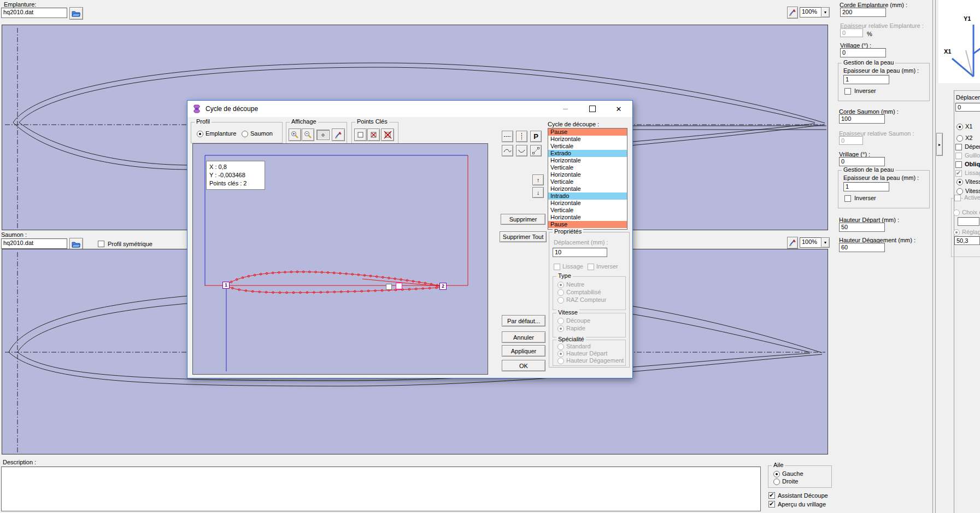 The height and width of the screenshot is (513, 980). What do you see at coordinates (561, 285) in the screenshot?
I see `type-neutre-radio` at bounding box center [561, 285].